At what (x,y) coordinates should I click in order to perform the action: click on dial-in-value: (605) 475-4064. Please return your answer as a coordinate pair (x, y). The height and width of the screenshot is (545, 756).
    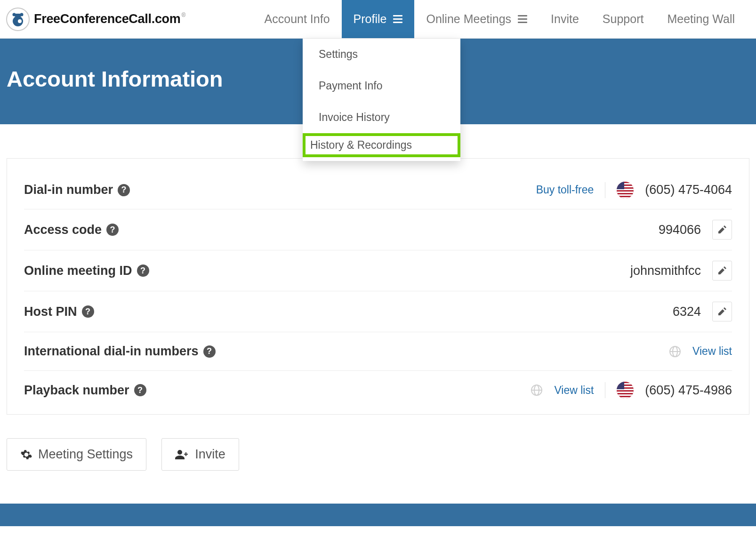
    Looking at the image, I should click on (688, 190).